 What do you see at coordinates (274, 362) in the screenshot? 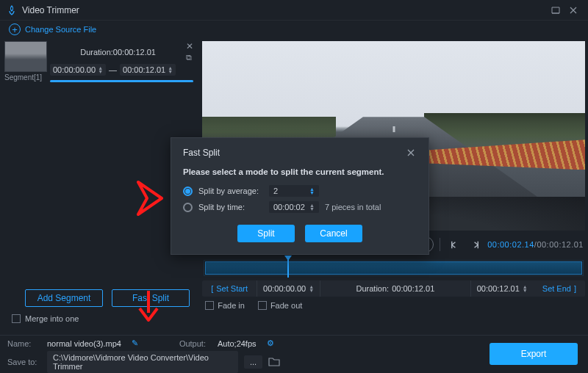
I see `open-folder-icon` at bounding box center [274, 362].